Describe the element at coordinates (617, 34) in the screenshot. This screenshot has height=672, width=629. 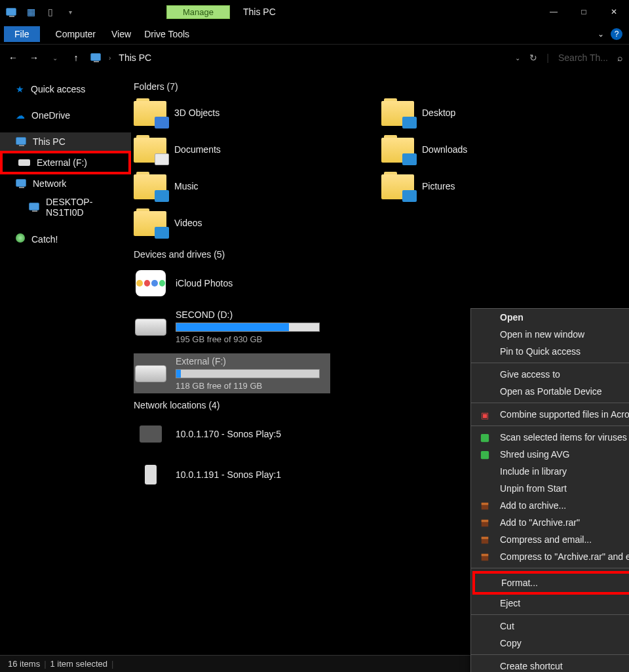
I see `help-icon: ?` at that location.